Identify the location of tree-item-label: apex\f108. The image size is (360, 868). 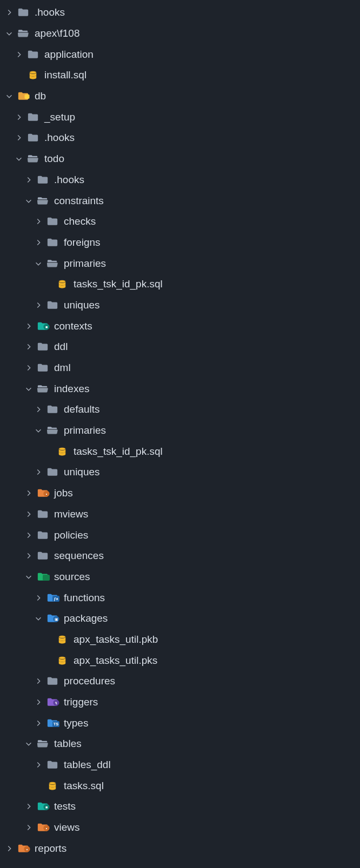
(57, 33).